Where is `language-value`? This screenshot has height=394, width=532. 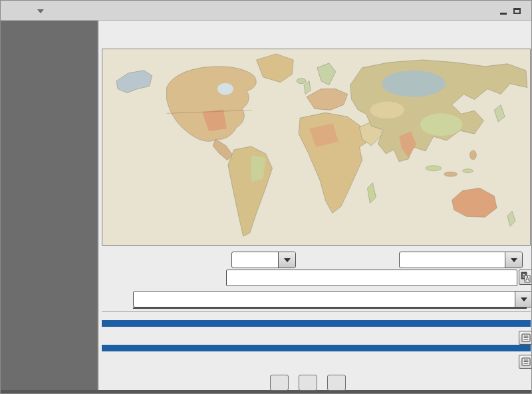
language-value is located at coordinates (325, 299).